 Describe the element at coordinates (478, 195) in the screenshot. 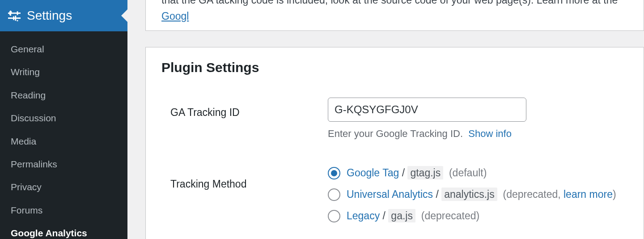

I see `tracking-method-option-universal: Universal Analytics / analytics.js (depr…` at that location.